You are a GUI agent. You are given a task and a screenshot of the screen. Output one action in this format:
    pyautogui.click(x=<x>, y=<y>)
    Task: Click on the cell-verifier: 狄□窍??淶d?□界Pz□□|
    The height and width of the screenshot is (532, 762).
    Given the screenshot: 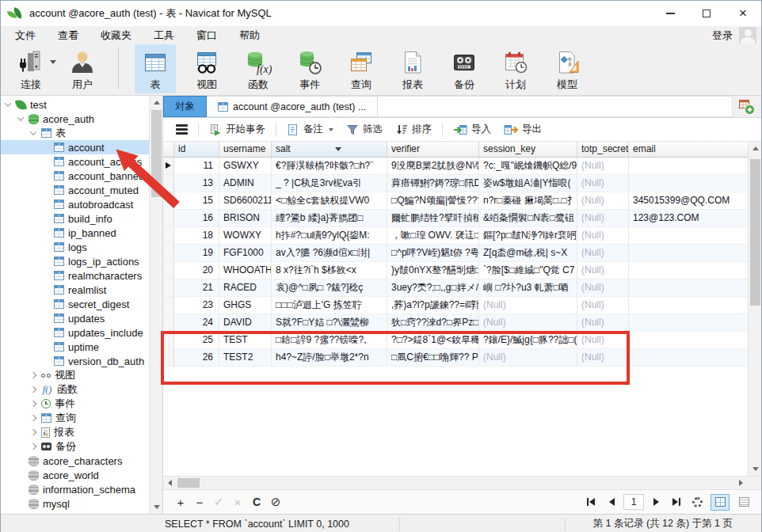 What is the action you would take?
    pyautogui.click(x=433, y=323)
    